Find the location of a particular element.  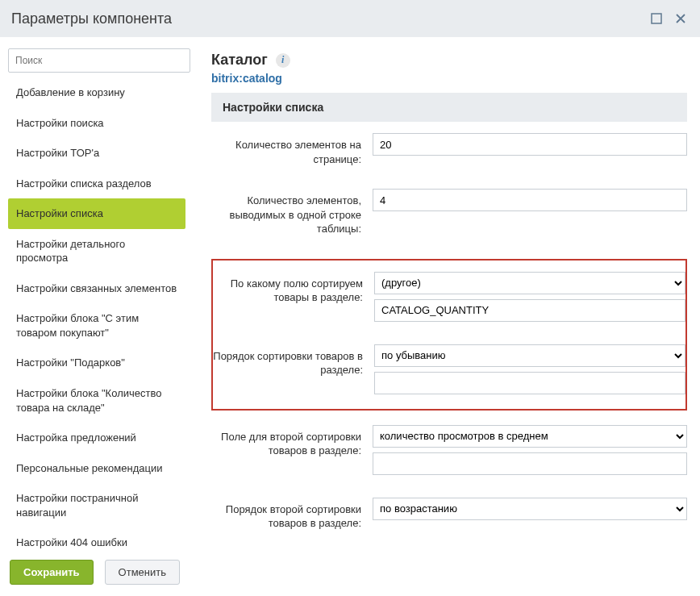

info-icon: i is located at coordinates (283, 60).